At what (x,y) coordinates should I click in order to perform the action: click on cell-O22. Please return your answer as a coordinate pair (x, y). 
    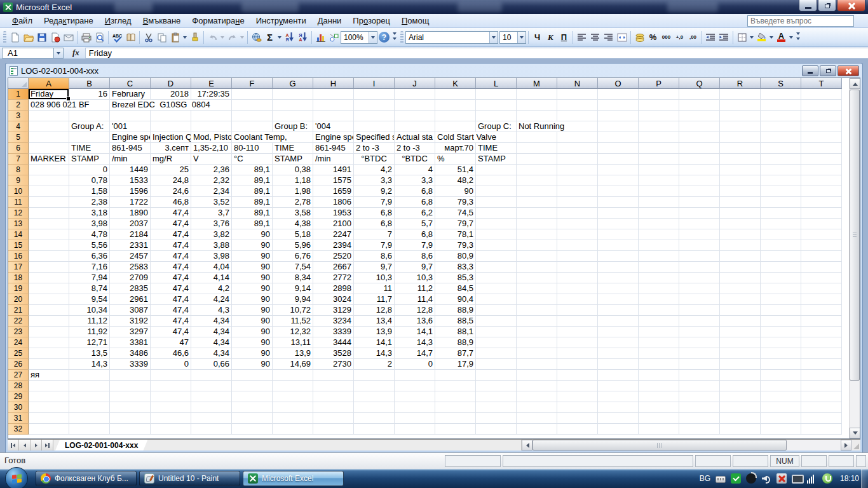
    Looking at the image, I should click on (618, 322).